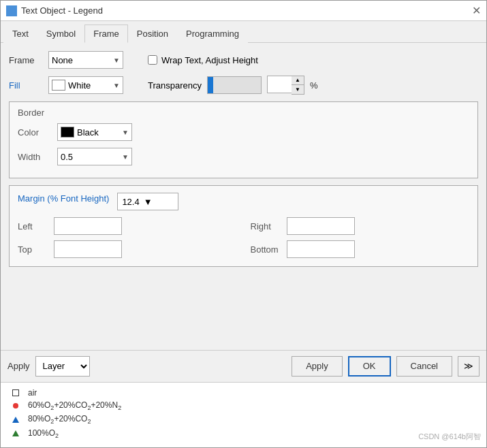 Image resolution: width=487 pixels, height=448 pixels. Describe the element at coordinates (54, 11) in the screenshot. I see `title-bar-left: T Text Object - Legend` at that location.